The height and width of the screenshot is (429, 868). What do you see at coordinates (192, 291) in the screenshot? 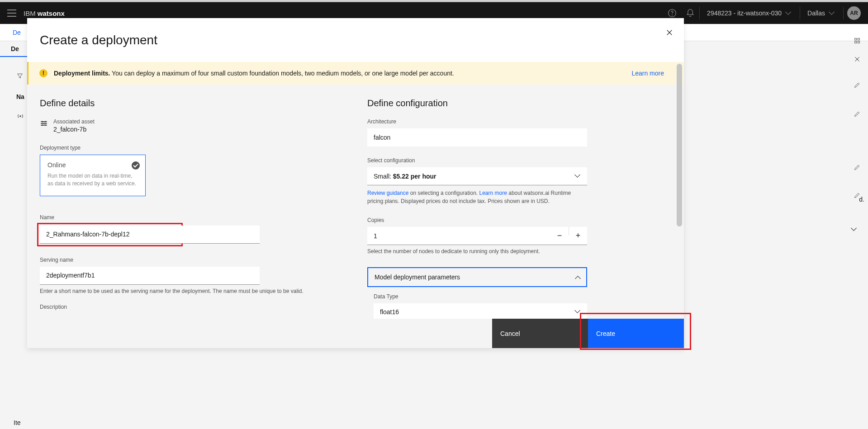
I see `serving-name-helper: Enter a short name to be used as the ser…` at bounding box center [192, 291].